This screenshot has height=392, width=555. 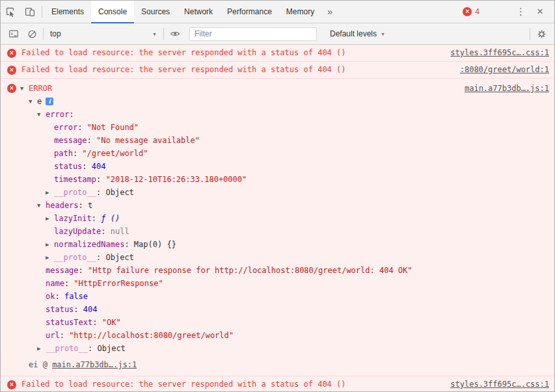 I want to click on message-source: styles.3ff695c….css:1, so click(x=496, y=385).